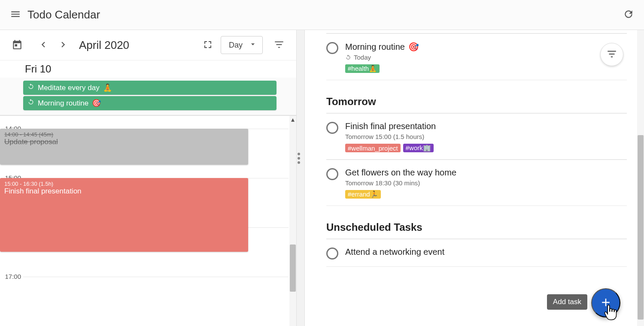  Describe the element at coordinates (293, 119) in the screenshot. I see `scroll-up-arrow: ▴` at that location.